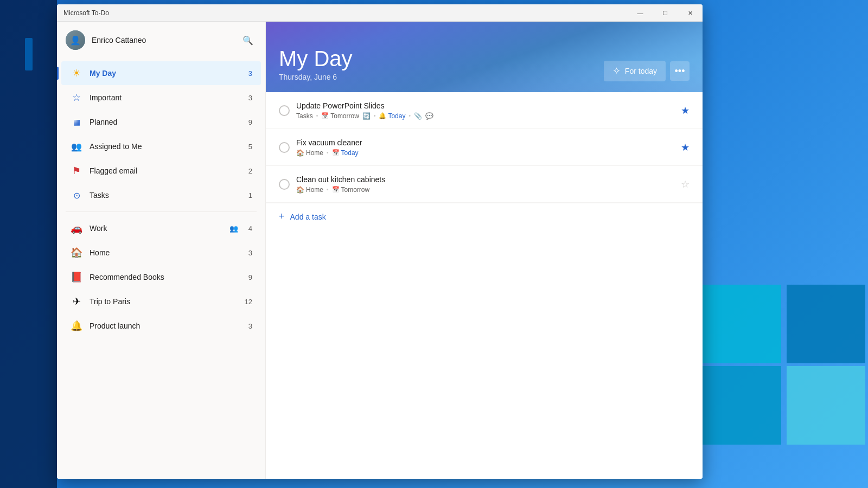  What do you see at coordinates (247, 98) in the screenshot?
I see `sidebar-item-count-important: 3` at bounding box center [247, 98].